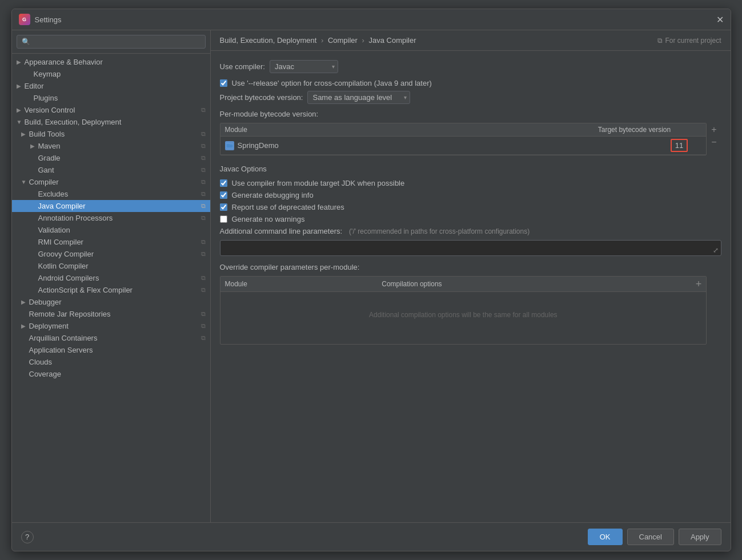  What do you see at coordinates (464, 146) in the screenshot?
I see `table-row: SpringDemo 11` at bounding box center [464, 146].